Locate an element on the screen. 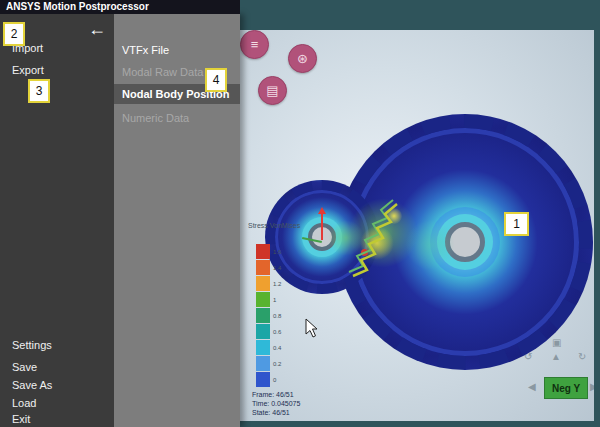 The width and height of the screenshot is (600, 427). legend-tick: 0.8 is located at coordinates (277, 316).